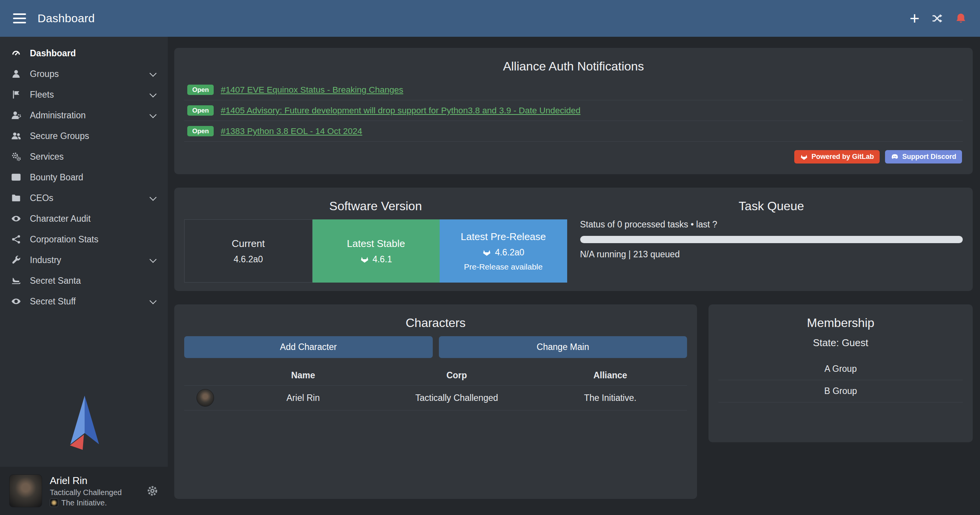 The image size is (980, 515). Describe the element at coordinates (843, 157) in the screenshot. I see `gitlab-badge-label: Powered by GitLab` at that location.